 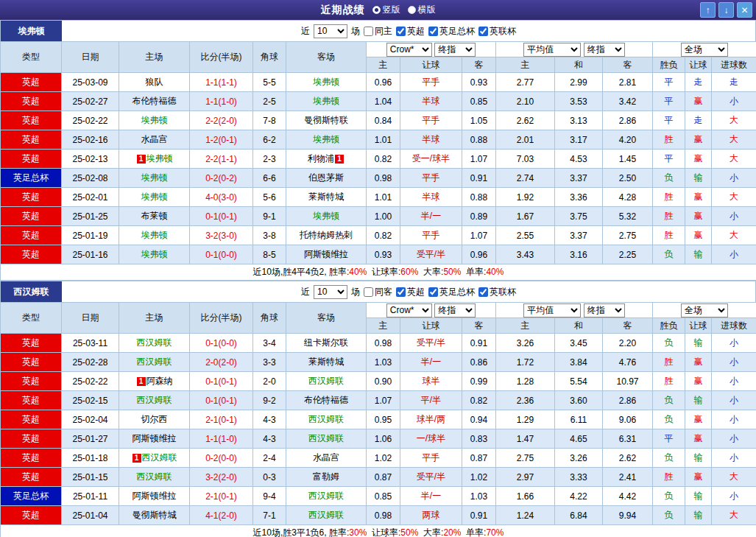 I want to click on scroll-down-button: ↓, so click(x=726, y=10).